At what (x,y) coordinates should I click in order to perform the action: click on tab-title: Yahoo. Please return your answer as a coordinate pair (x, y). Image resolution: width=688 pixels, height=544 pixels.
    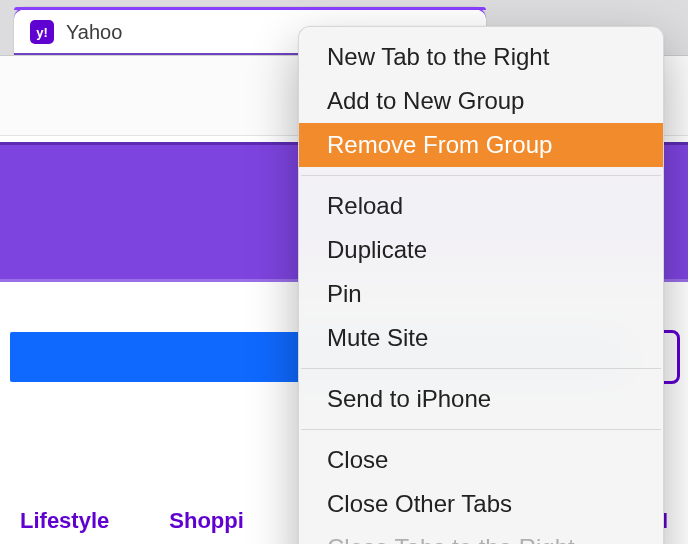
    Looking at the image, I should click on (94, 32).